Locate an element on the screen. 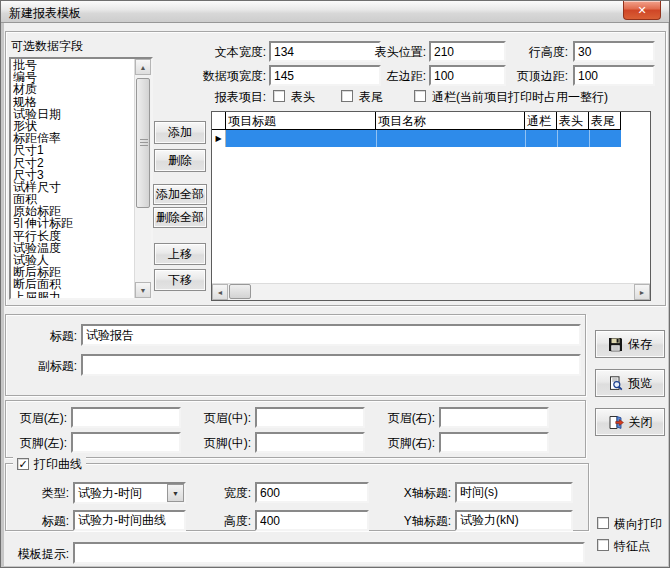 The height and width of the screenshot is (568, 670). feature-points-checkbox is located at coordinates (603, 545).